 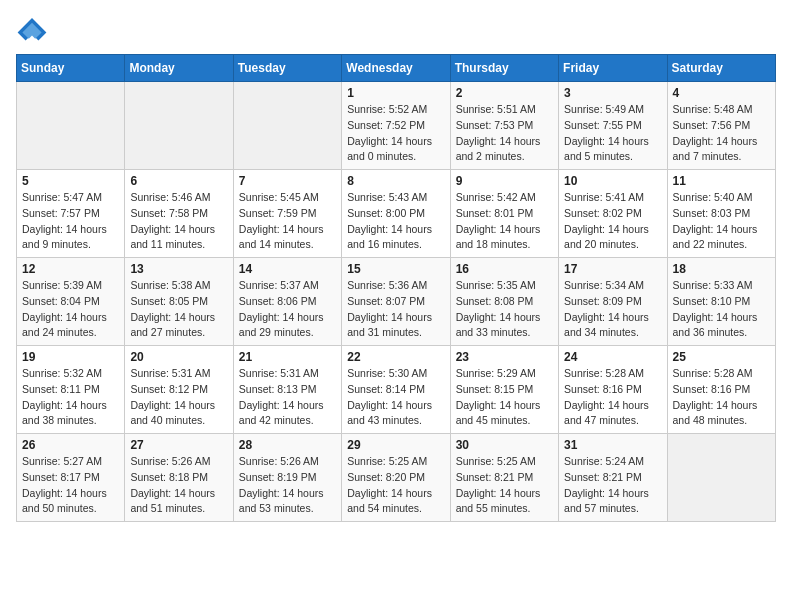 What do you see at coordinates (396, 134) in the screenshot?
I see `day-info: Sunrise: 5:52 AM Sunset: 7:52 PM Dayligh…` at bounding box center [396, 134].